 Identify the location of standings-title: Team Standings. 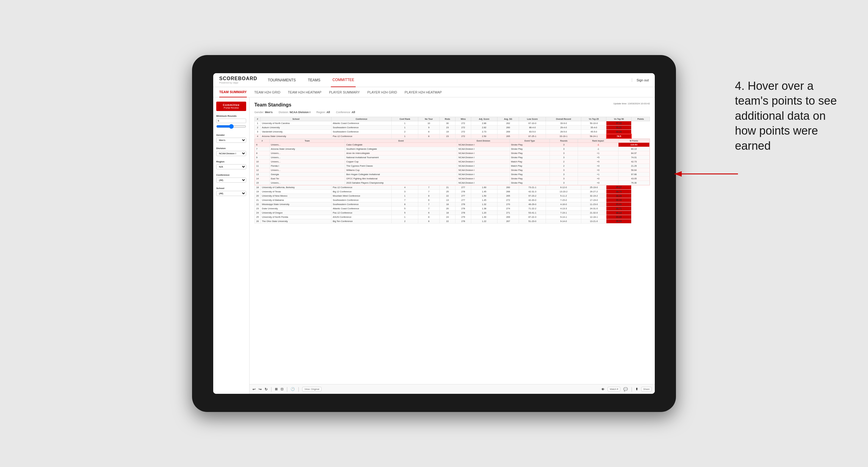
(273, 105).